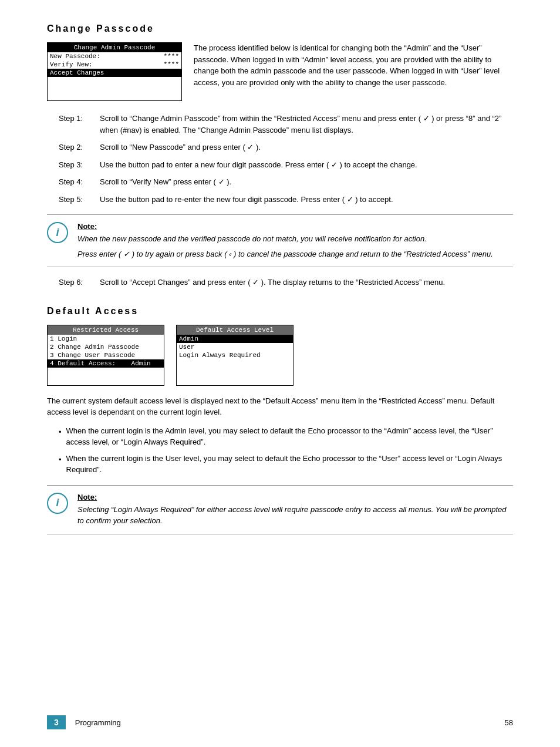 This screenshot has height=747, width=560. What do you see at coordinates (79, 200) in the screenshot?
I see `step-5-label: Step 5:` at bounding box center [79, 200].